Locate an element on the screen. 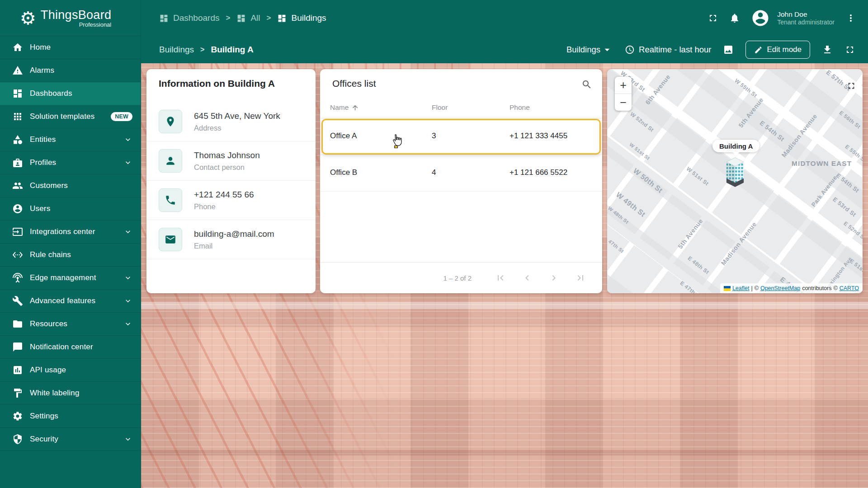  email-icon is located at coordinates (170, 239).